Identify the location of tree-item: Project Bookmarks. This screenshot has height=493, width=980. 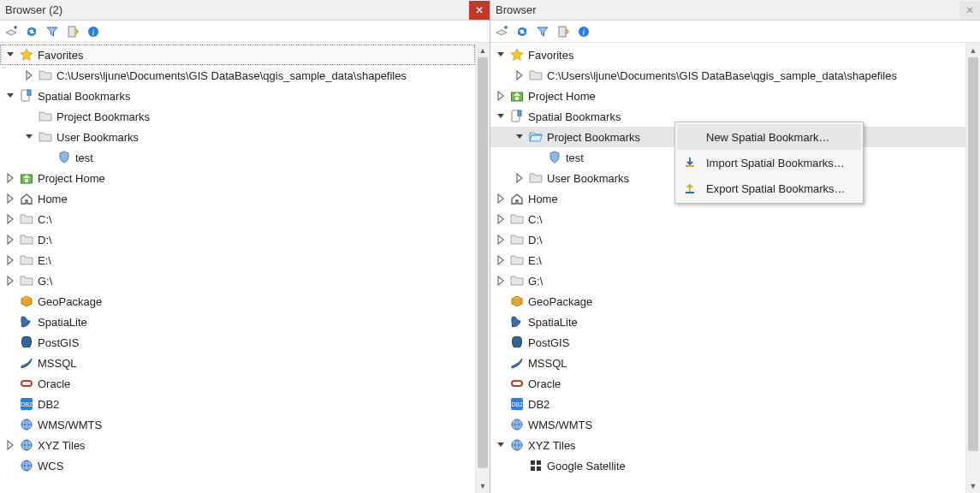
(238, 116).